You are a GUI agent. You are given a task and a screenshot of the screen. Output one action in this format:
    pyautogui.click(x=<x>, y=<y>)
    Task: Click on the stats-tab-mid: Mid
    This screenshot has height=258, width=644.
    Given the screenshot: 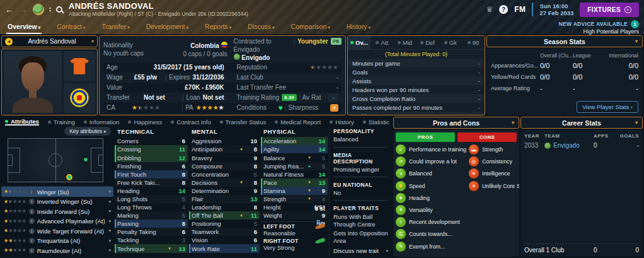 What is the action you would take?
    pyautogui.click(x=405, y=43)
    